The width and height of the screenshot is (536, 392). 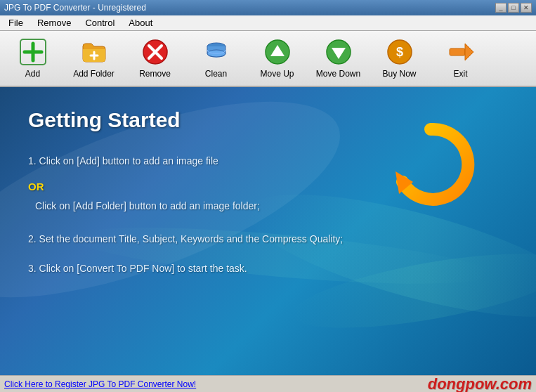 What do you see at coordinates (155, 74) in the screenshot?
I see `remove-label: Remove` at bounding box center [155, 74].